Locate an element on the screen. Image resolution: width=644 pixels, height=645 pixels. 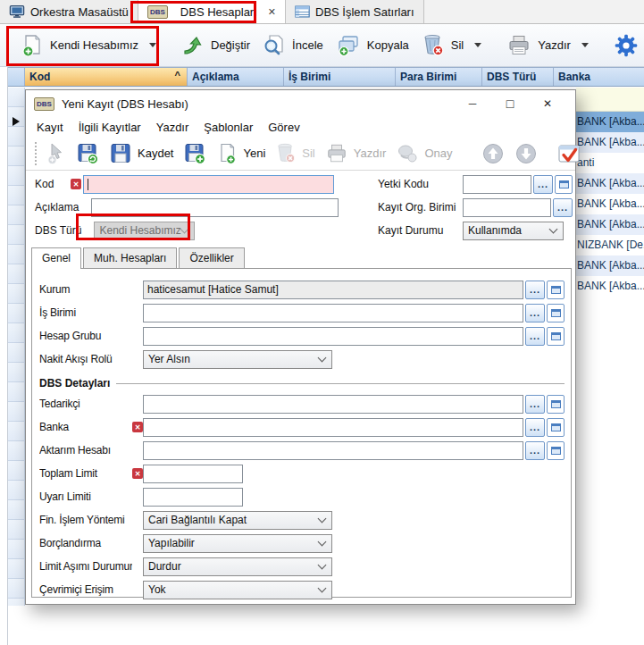
yetki-kodu-input is located at coordinates (497, 184).